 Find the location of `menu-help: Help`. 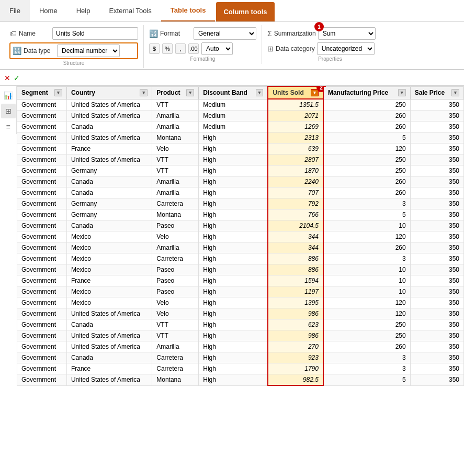

menu-help: Help is located at coordinates (84, 10).